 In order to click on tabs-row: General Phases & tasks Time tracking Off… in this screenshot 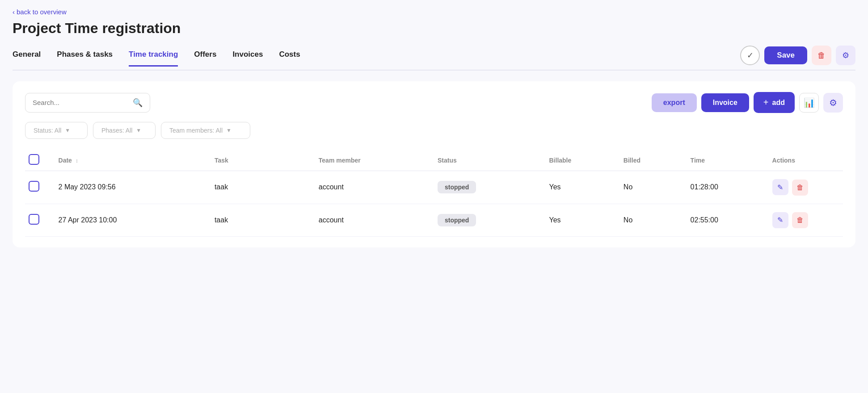, I will do `click(434, 58)`.